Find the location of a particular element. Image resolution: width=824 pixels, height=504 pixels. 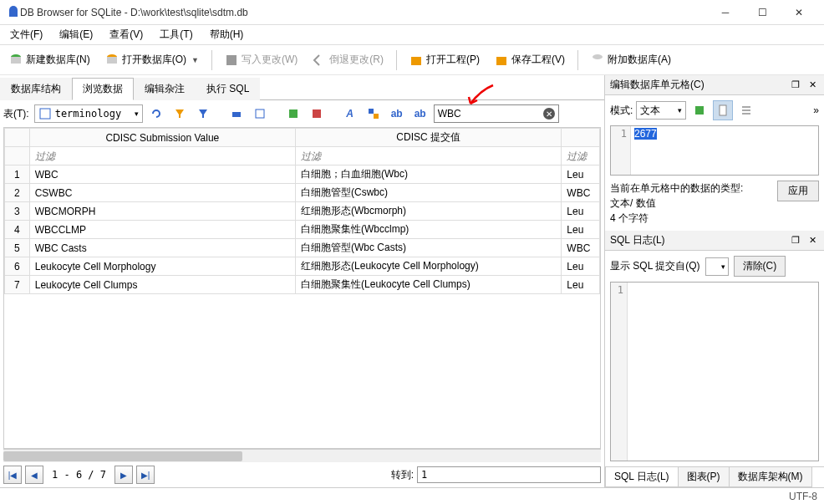

table-row: 2 CSWBC 白细胞管型(Cswbc) WBC is located at coordinates (303, 193).